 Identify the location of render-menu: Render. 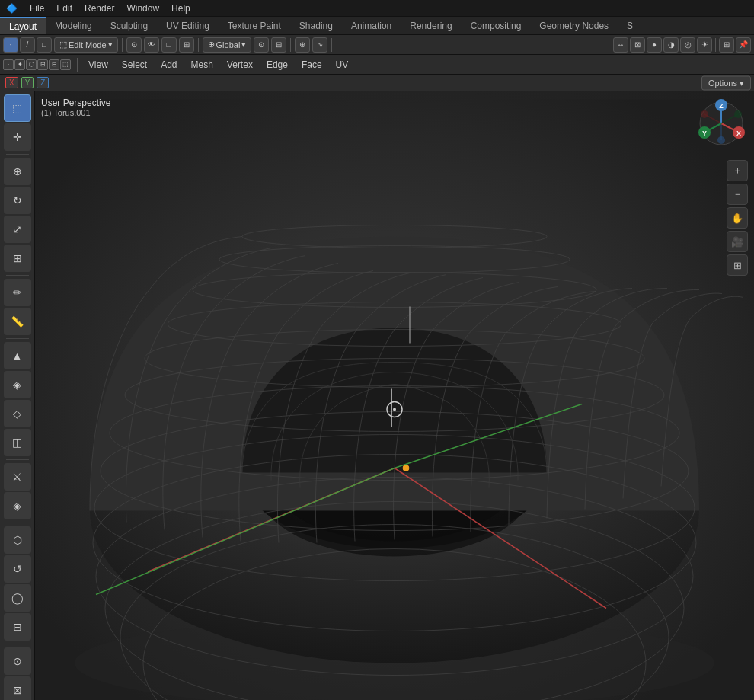
(99, 8).